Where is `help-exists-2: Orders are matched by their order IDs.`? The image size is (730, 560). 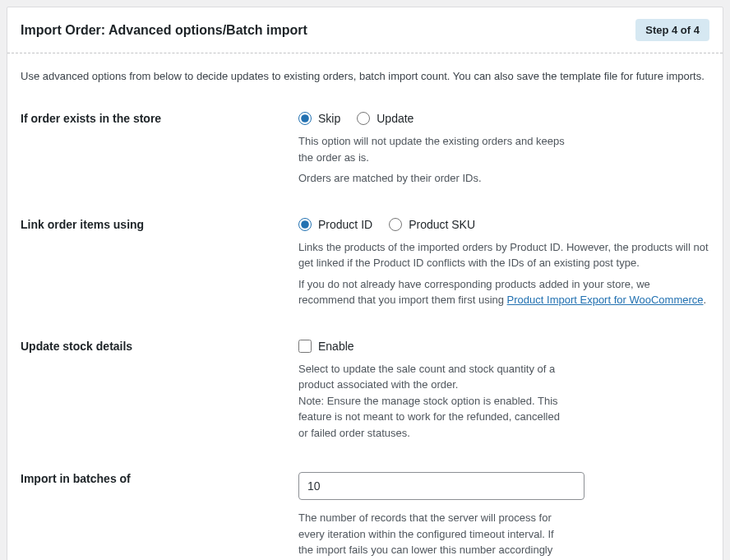
help-exists-2: Orders are matched by their order IDs. is located at coordinates (435, 178).